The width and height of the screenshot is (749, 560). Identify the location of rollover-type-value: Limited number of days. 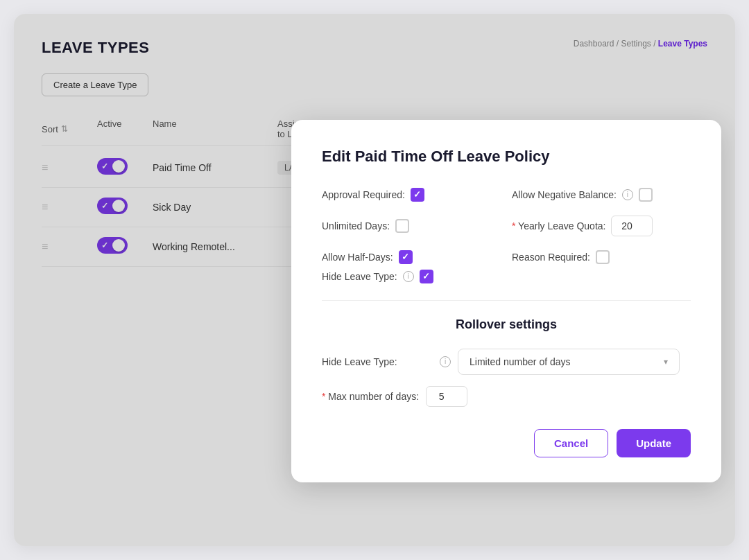
(520, 362).